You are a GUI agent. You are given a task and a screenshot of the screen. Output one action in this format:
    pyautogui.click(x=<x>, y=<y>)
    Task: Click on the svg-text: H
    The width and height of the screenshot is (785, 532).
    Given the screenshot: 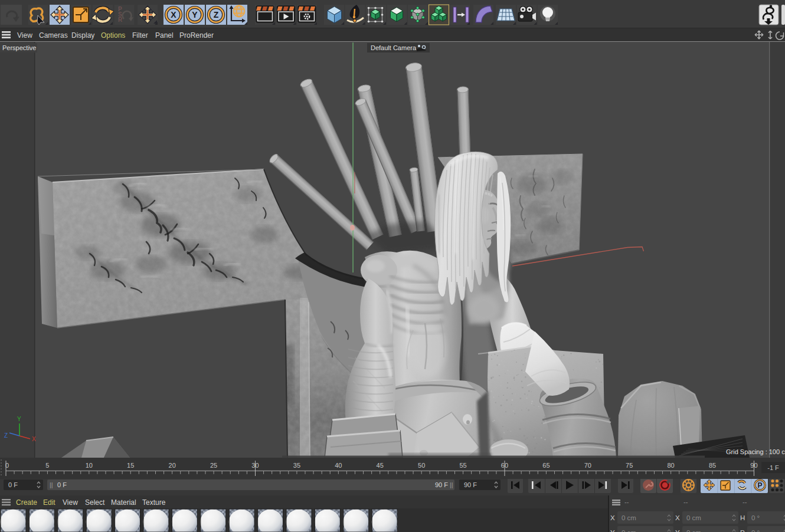 What is the action you would take?
    pyautogui.click(x=743, y=518)
    